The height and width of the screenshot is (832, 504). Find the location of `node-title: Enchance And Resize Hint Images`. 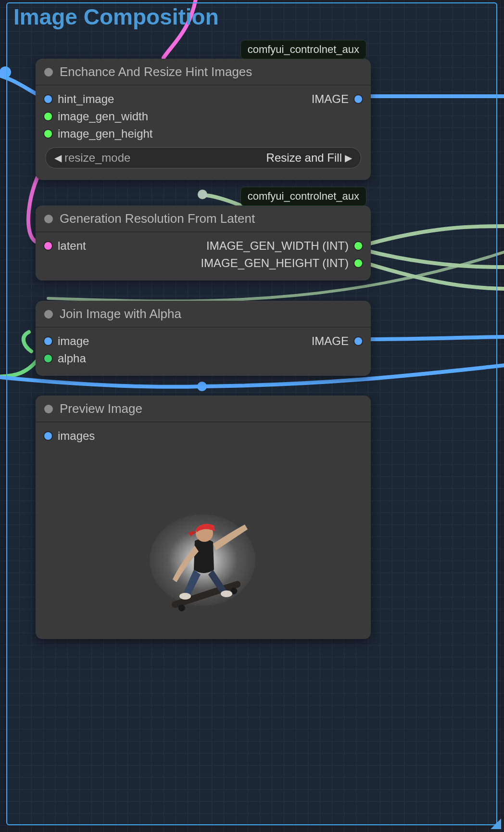

node-title: Enchance And Resize Hint Images is located at coordinates (156, 72).